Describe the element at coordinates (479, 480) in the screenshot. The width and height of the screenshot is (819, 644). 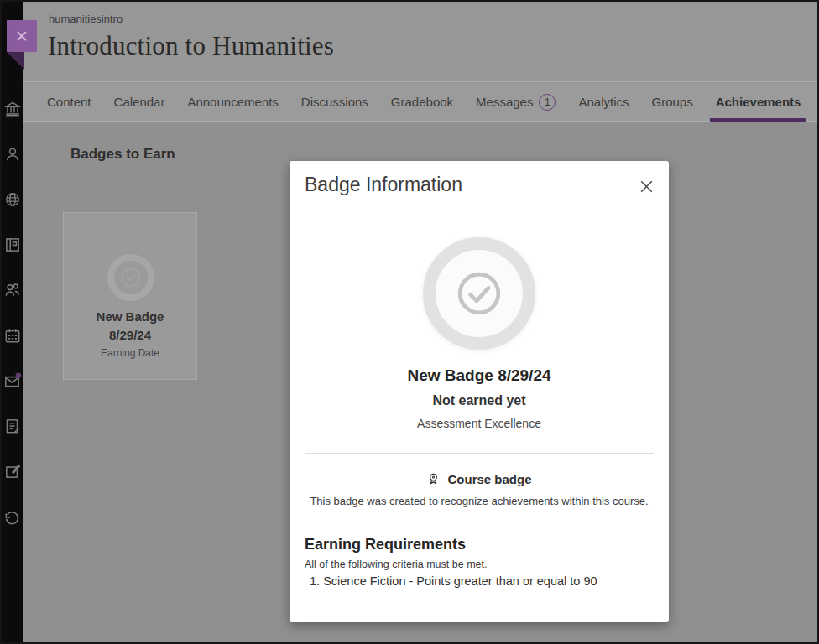
I see `badge-scope-row: Course badge` at that location.